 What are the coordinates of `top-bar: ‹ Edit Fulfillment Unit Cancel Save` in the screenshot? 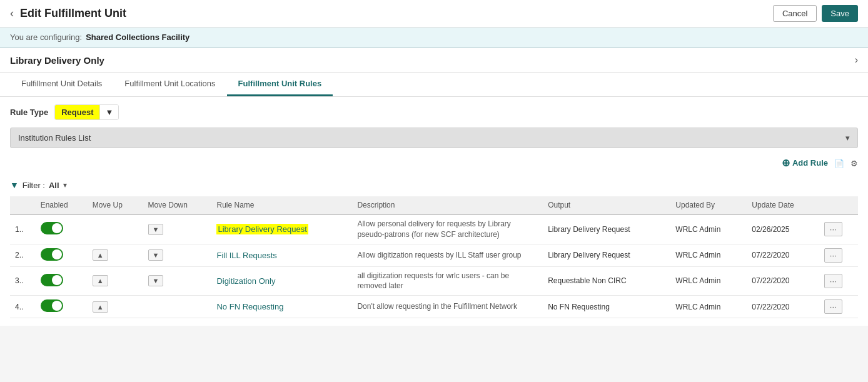 It's located at (434, 14).